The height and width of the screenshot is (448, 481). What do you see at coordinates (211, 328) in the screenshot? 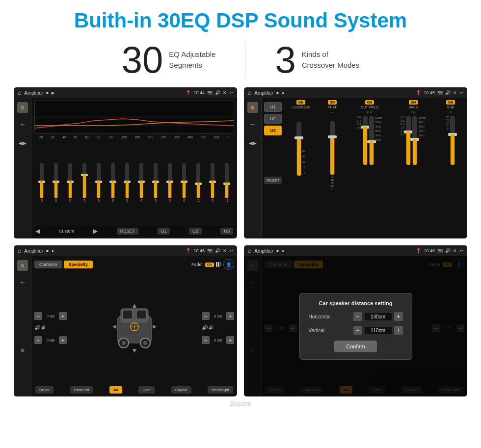
I see `spk-icon-tr2: 🔊` at bounding box center [211, 328].